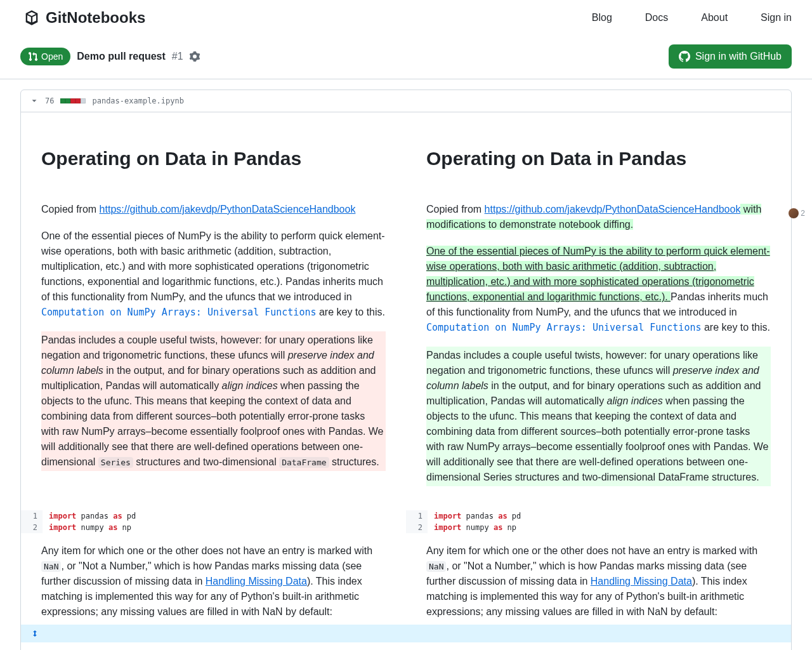 Image resolution: width=812 pixels, height=650 pixels. I want to click on expand-hunk-row, so click(406, 633).